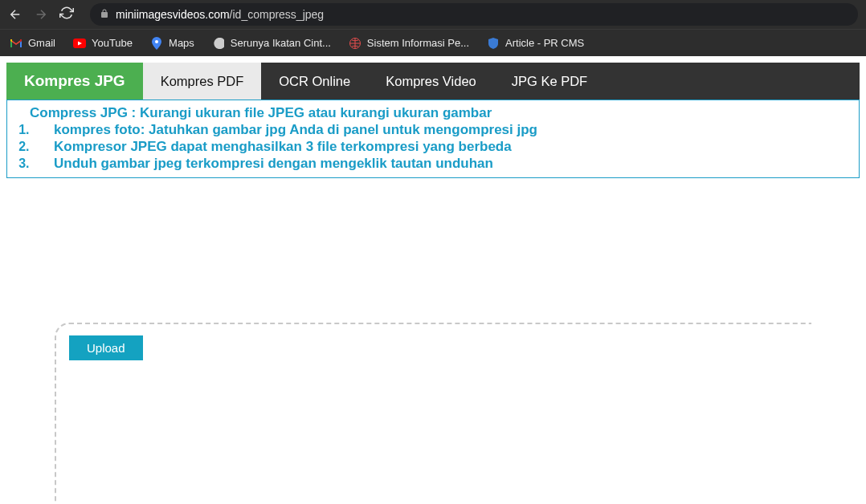 The height and width of the screenshot is (504, 866). I want to click on nav-jpg-ke-pdf: JPG Ke PDF, so click(549, 81).